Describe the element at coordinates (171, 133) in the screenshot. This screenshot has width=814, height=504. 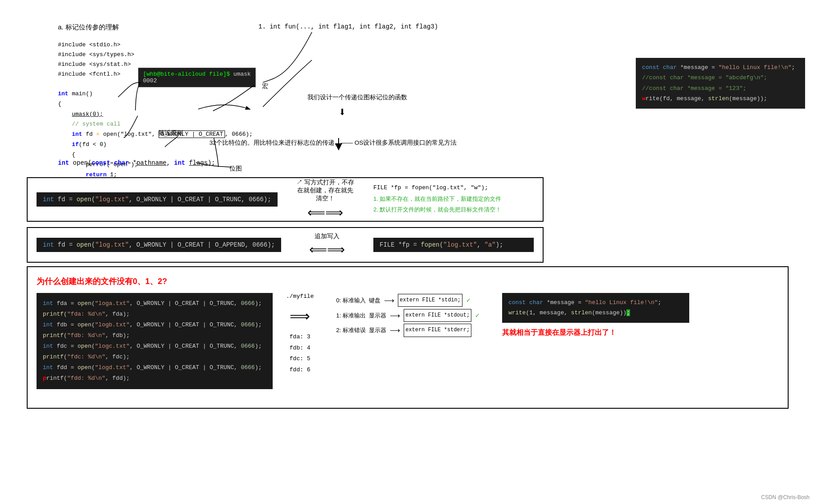
I see `annotation-jiujin: 就近原则` at that location.